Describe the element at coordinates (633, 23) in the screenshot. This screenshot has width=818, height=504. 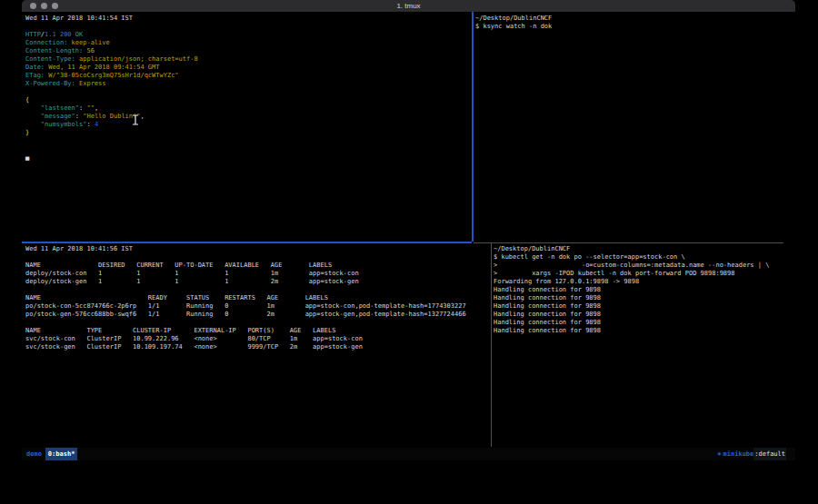
I see `pane-ksync-watch: ~/Desktop/DublinCNCF$ ksync watch -n dok` at that location.